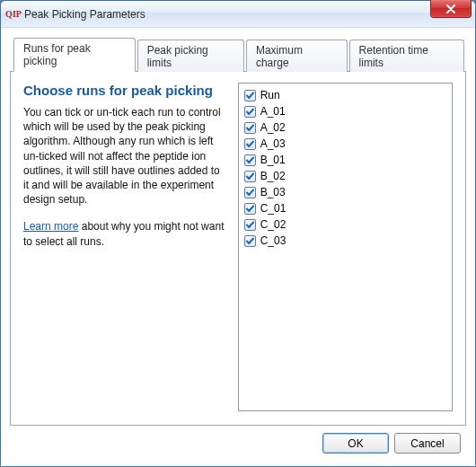 This screenshot has height=467, width=476. Describe the element at coordinates (273, 208) in the screenshot. I see `checkbox-label: C_01` at that location.